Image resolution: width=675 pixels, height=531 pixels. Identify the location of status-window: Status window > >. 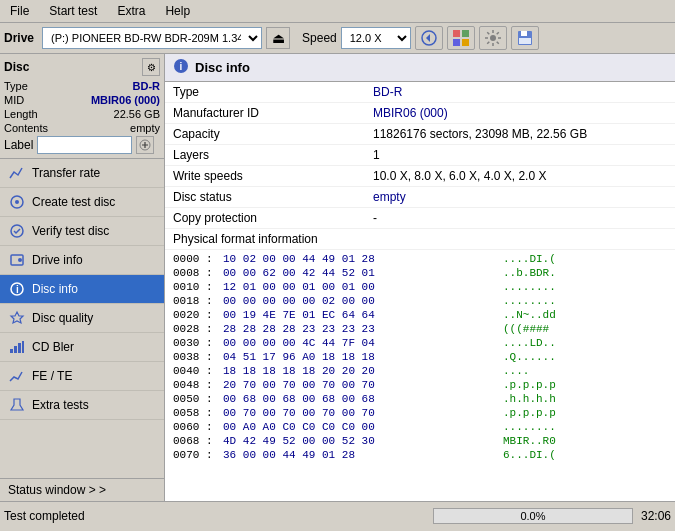
(82, 490).